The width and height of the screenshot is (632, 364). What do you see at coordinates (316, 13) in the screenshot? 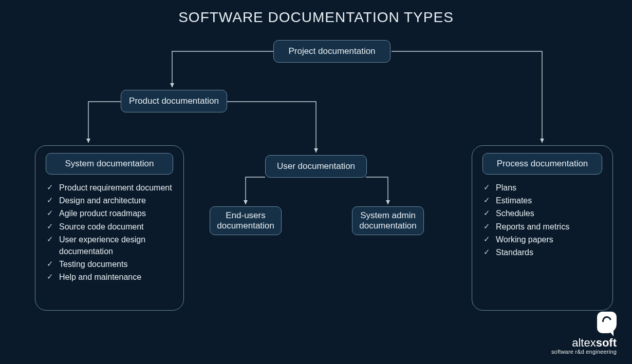
I see `diagram-title: SOFTWARE DOCUMENTATION TYPES` at bounding box center [316, 13].